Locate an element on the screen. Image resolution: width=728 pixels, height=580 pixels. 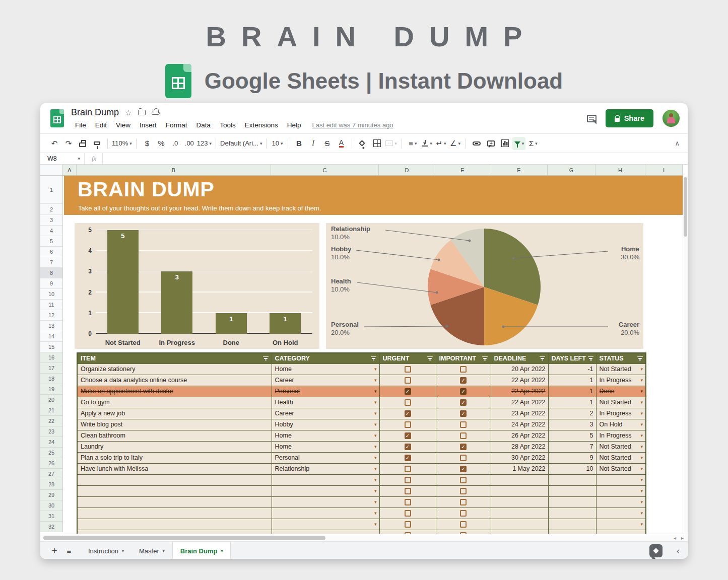
horizontal-scrollbar-thumb is located at coordinates (184, 538).